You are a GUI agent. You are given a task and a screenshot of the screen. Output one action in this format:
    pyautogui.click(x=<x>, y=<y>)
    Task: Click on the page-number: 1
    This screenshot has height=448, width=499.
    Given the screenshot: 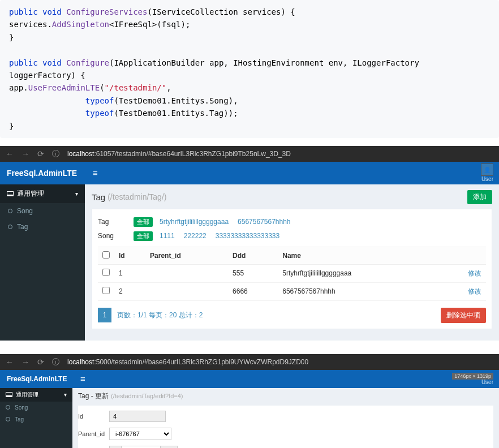 What is the action you would take?
    pyautogui.click(x=105, y=315)
    